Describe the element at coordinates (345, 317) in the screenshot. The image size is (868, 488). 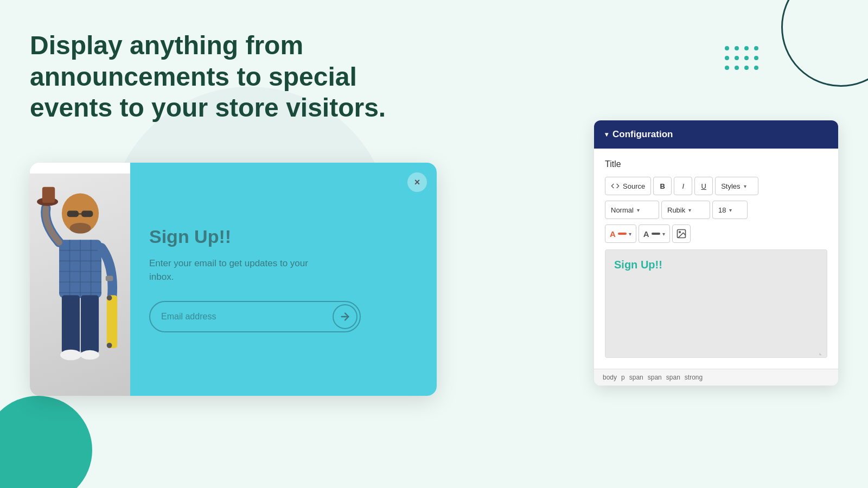
I see `submit-button` at that location.